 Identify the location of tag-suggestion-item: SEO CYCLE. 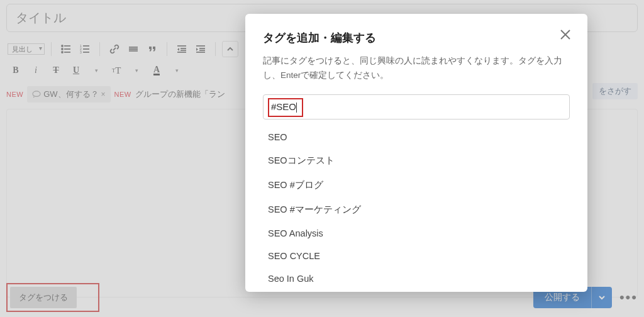
(416, 256).